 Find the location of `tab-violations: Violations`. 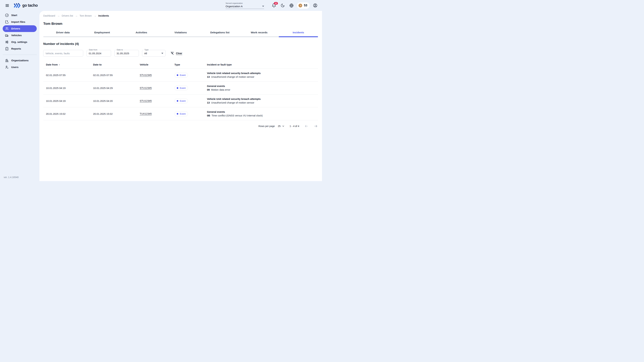

tab-violations: Violations is located at coordinates (180, 33).